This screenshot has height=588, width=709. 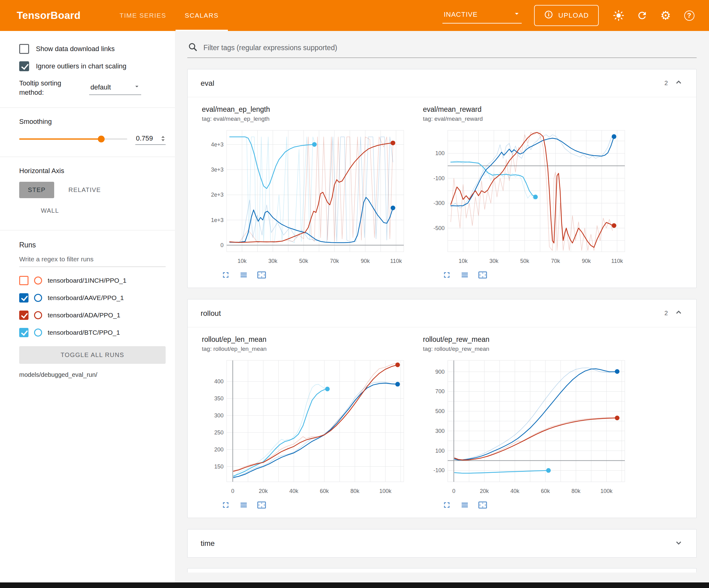 I want to click on section-eval-header: eval 2, so click(x=442, y=83).